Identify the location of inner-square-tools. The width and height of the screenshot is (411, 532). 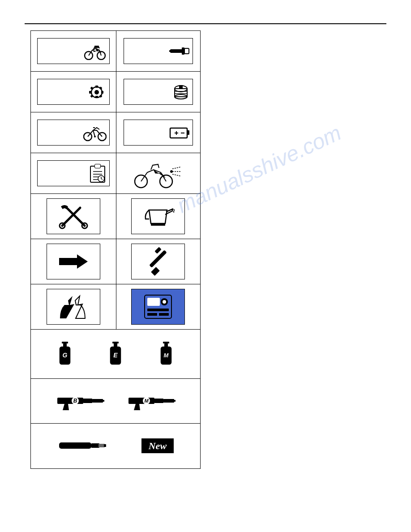
(73, 216).